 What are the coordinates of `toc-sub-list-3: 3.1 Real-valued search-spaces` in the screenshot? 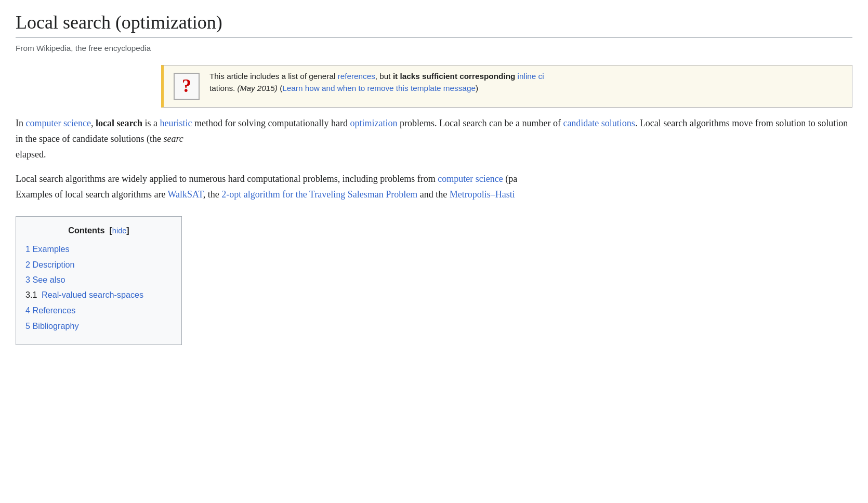 It's located at (99, 295).